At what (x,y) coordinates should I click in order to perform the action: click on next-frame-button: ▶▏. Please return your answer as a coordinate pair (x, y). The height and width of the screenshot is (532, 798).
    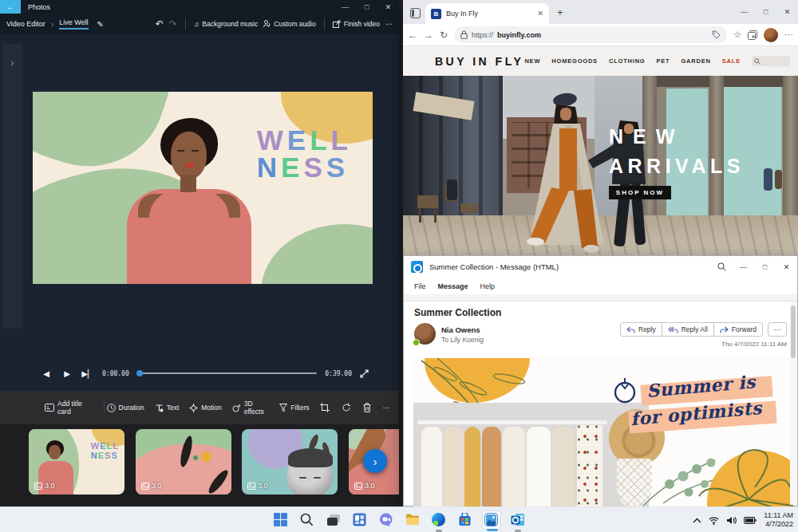
    Looking at the image, I should click on (88, 373).